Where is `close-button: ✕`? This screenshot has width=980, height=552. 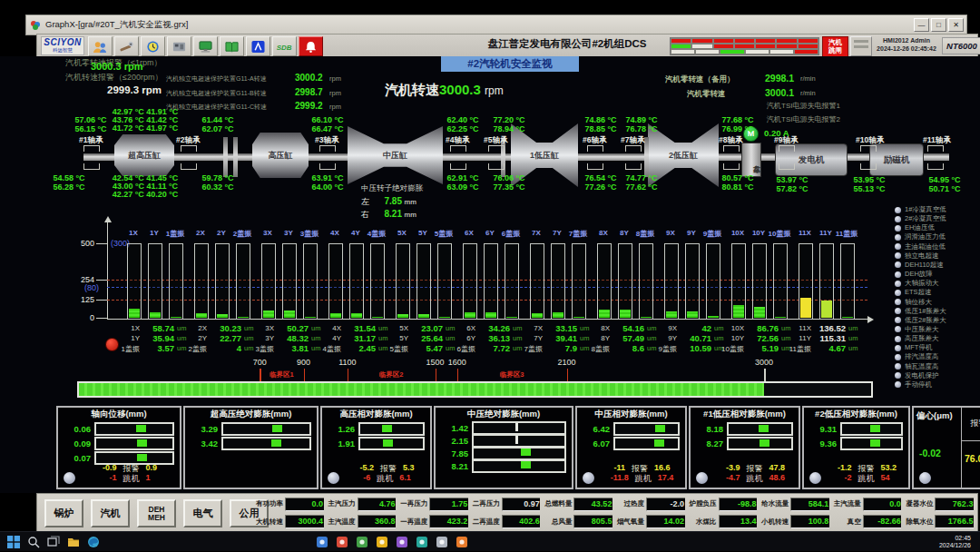 close-button: ✕ is located at coordinates (956, 25).